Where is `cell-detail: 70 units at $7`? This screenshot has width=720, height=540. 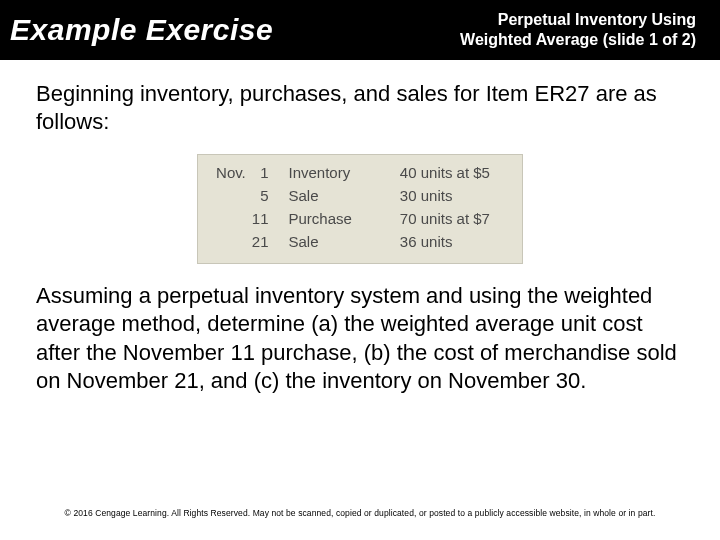
cell-detail: 70 units at $7 is located at coordinates (452, 218).